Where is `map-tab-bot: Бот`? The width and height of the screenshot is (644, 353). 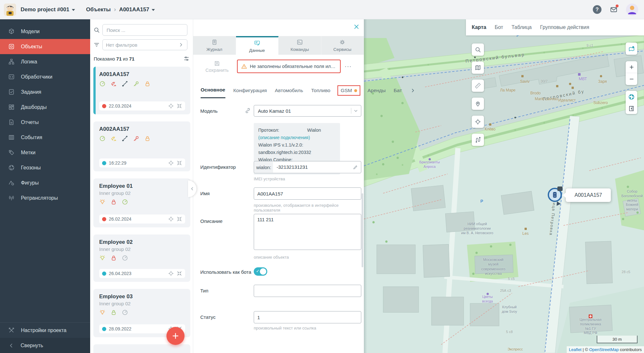
map-tab-bot: Бот is located at coordinates (499, 27).